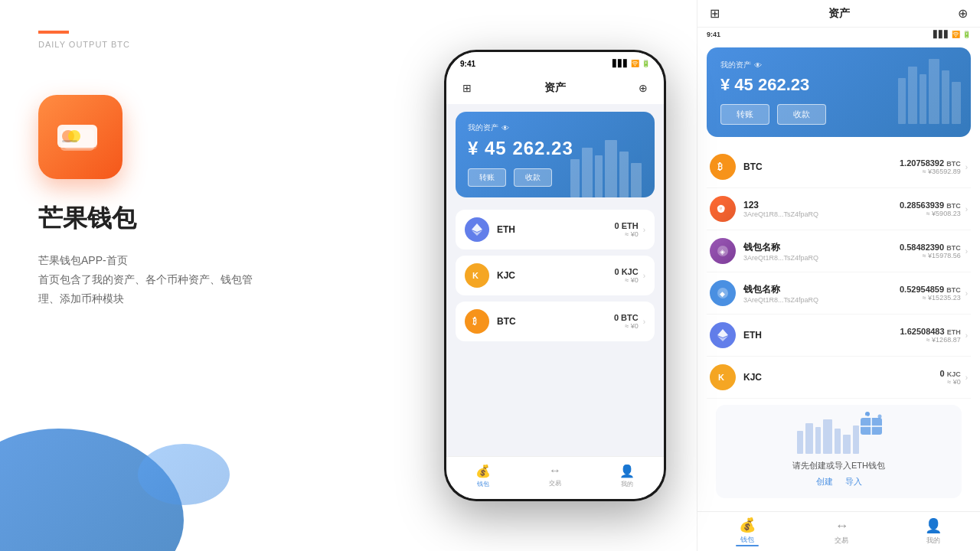 The image size is (980, 551). What do you see at coordinates (555, 276) in the screenshot?
I see `coin-row-kjc: K KJC 0 KJC ≈ ¥0 ›` at bounding box center [555, 276].